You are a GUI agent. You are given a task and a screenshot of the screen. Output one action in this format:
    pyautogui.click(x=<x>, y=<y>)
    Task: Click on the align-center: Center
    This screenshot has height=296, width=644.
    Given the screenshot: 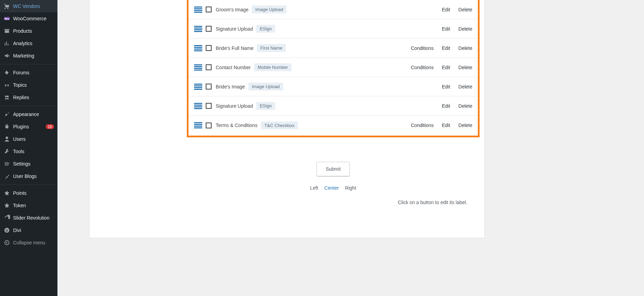 What is the action you would take?
    pyautogui.click(x=332, y=188)
    